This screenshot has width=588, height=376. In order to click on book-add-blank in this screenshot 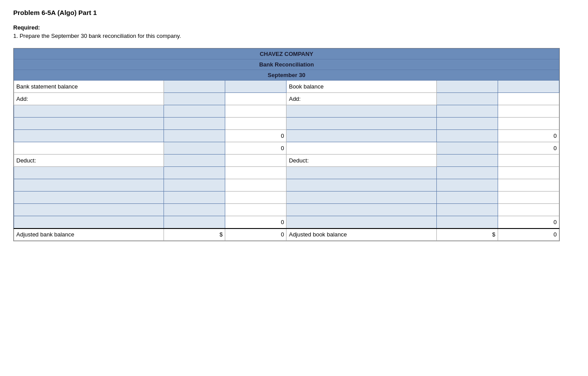, I will do `click(361, 148)`.